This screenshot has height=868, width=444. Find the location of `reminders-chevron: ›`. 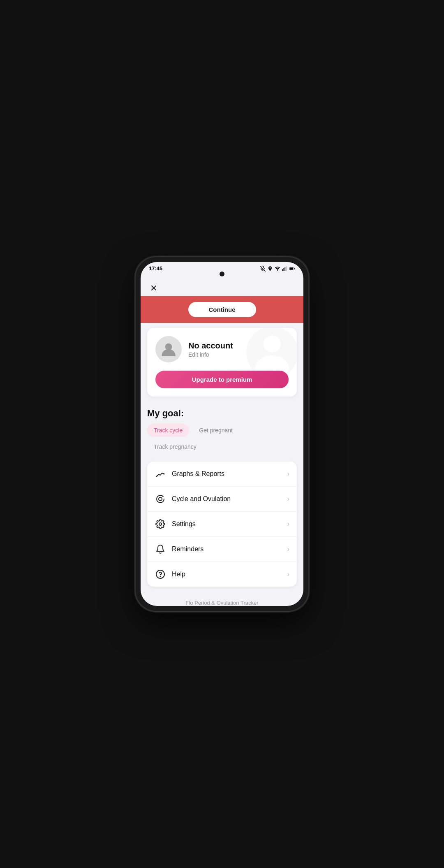

reminders-chevron: › is located at coordinates (289, 549).